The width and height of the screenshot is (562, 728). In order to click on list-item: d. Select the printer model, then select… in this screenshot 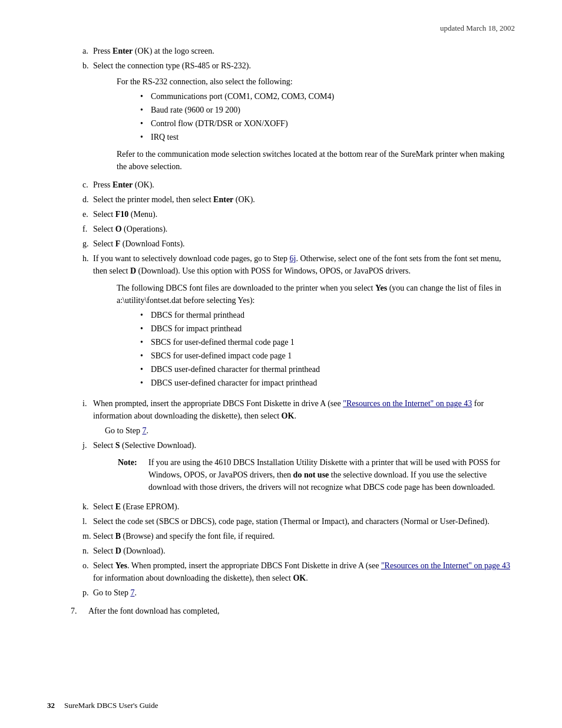, I will do `click(293, 199)`.